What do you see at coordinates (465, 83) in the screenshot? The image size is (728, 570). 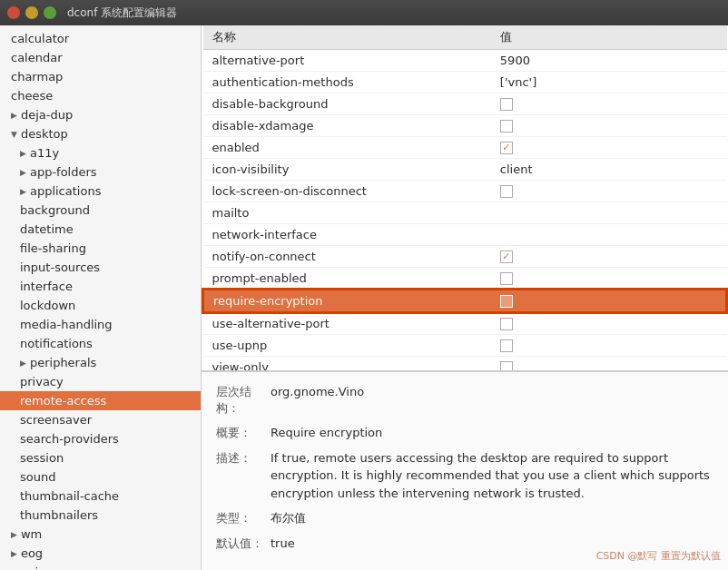 I see `table-row: authentication-methods['vnc']` at bounding box center [465, 83].